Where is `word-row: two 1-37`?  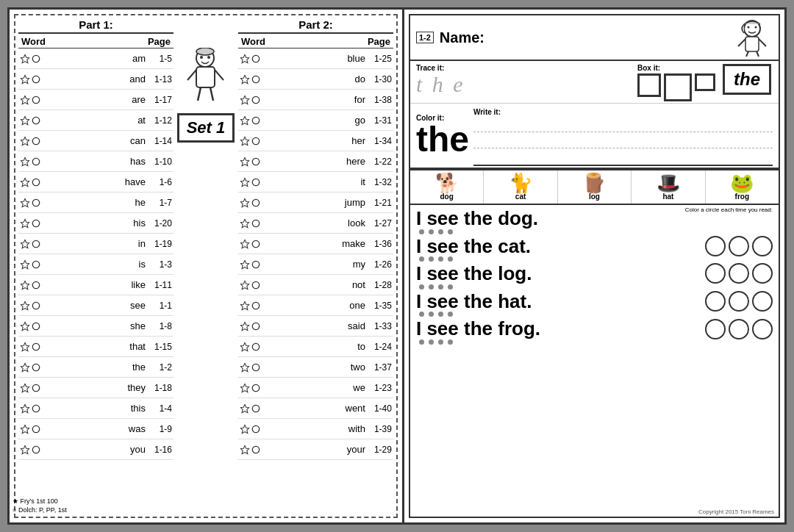 word-row: two 1-37 is located at coordinates (316, 367).